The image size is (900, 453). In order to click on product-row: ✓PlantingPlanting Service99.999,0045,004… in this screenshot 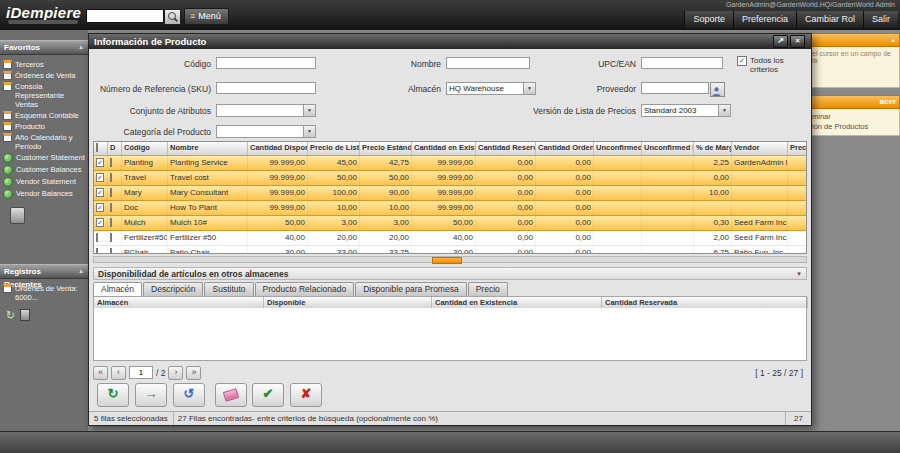, I will do `click(450, 164)`.